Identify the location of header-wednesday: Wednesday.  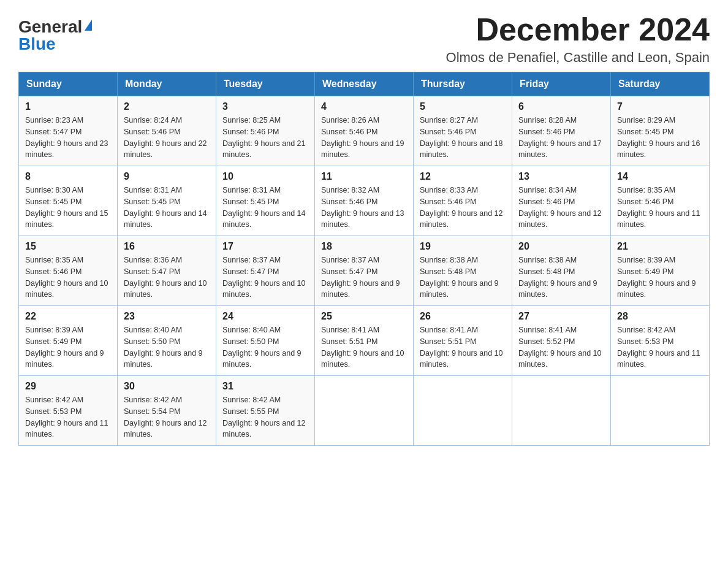
(364, 85).